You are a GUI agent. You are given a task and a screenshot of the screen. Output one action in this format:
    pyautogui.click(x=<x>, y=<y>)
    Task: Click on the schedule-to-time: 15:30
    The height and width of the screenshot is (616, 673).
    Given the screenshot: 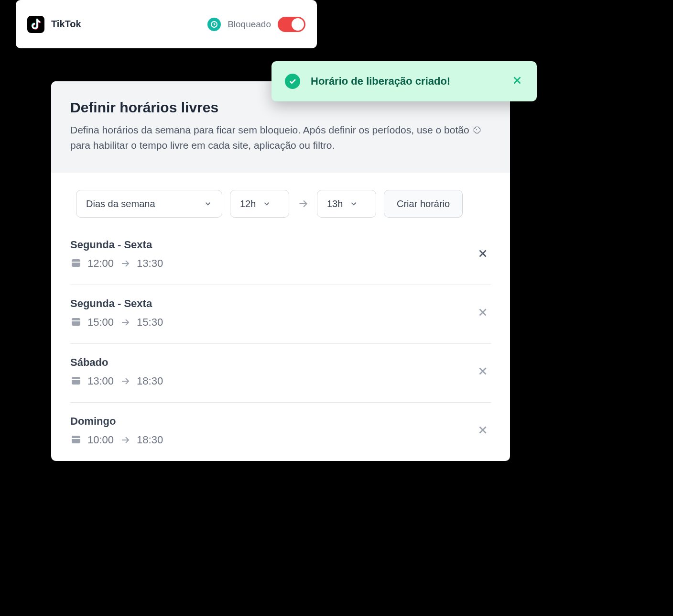 What is the action you would take?
    pyautogui.click(x=150, y=322)
    